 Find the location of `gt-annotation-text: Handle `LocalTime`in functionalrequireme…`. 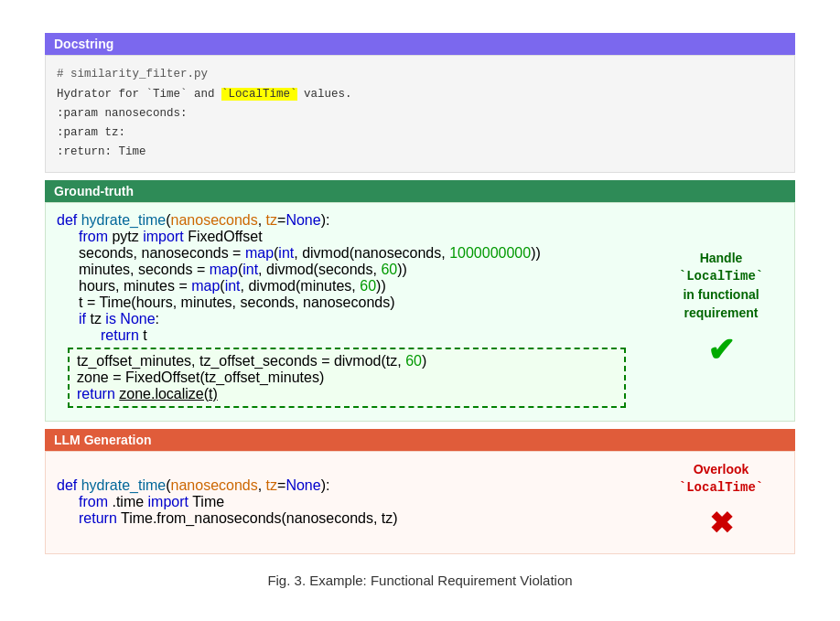

gt-annotation-text: Handle `LocalTime`in functionalrequireme… is located at coordinates (721, 285).